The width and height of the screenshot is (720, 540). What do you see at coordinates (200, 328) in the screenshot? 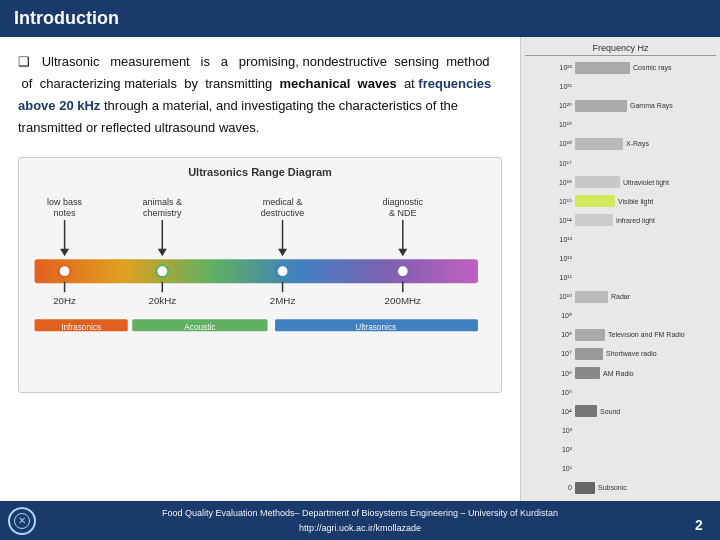
I see `svg-text: Acoustic` at bounding box center [200, 328].